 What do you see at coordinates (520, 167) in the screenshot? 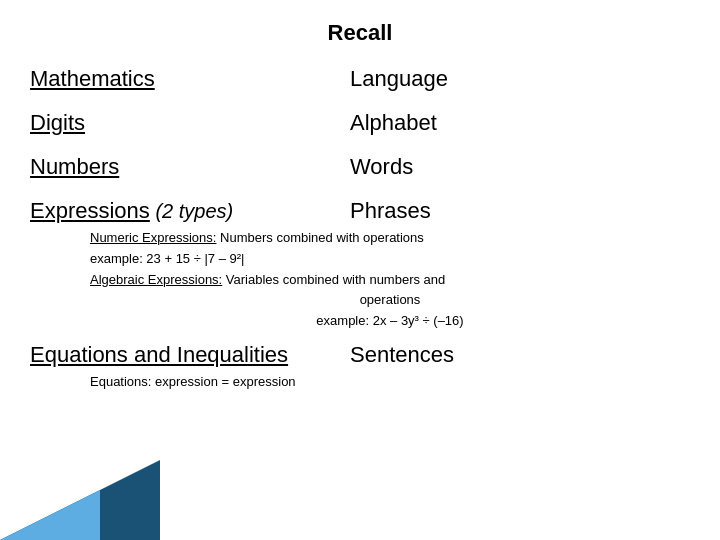
I see `right-words: Words` at bounding box center [520, 167].